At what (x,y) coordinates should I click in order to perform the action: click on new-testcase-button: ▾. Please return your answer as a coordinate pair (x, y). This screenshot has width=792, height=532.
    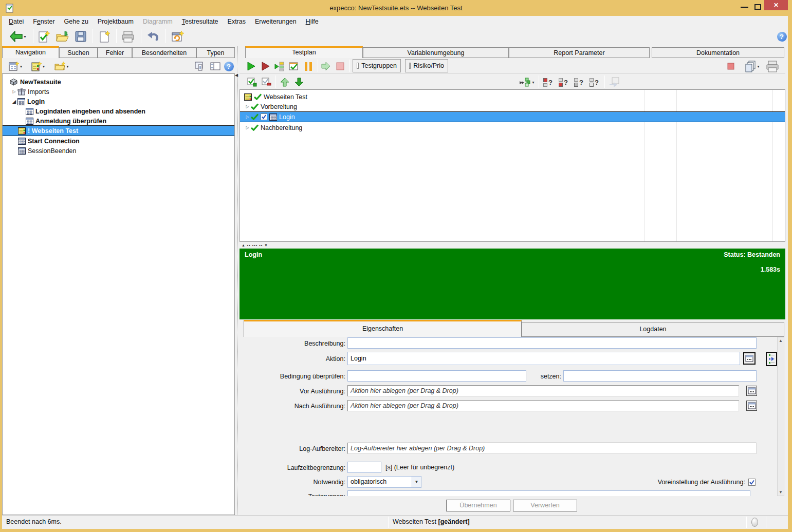
    Looking at the image, I should click on (38, 66).